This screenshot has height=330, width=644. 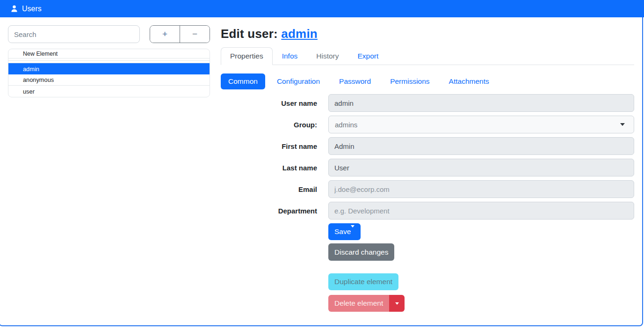 What do you see at coordinates (195, 34) in the screenshot?
I see `remove-element-button: −` at bounding box center [195, 34].